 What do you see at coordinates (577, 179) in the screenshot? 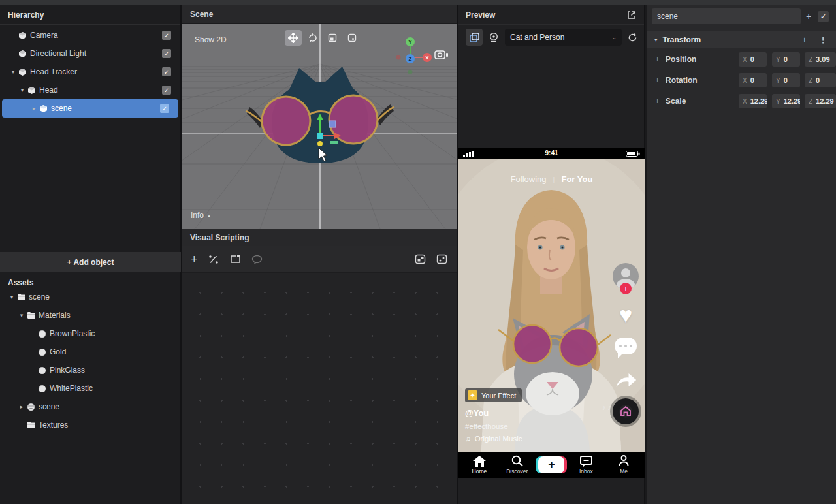
I see `tab-for-you: For You` at bounding box center [577, 179].